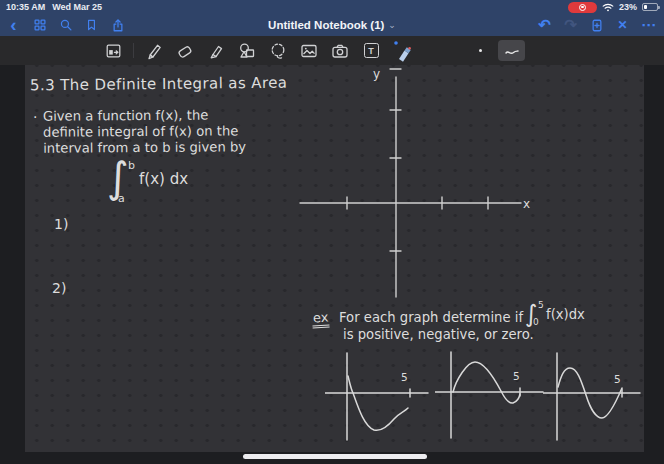 The image size is (664, 464). I want to click on image-tool-icon, so click(309, 51).